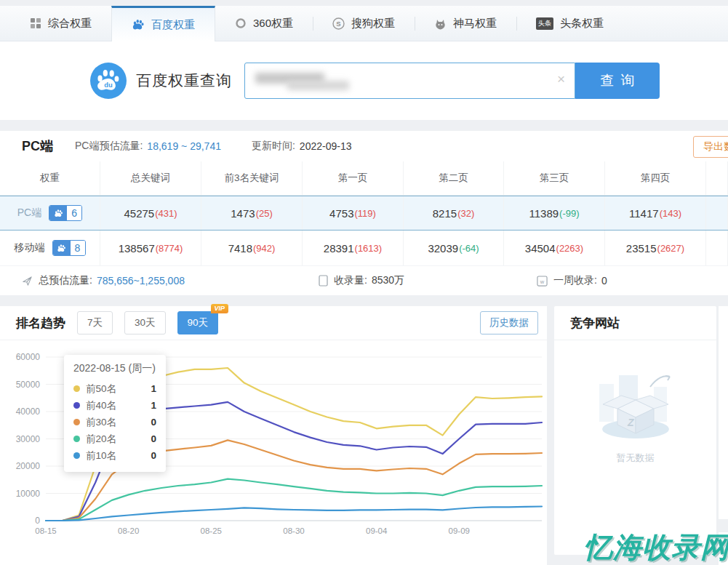 Image resolution: width=728 pixels, height=565 pixels. What do you see at coordinates (543, 281) in the screenshot?
I see `week-icon: w` at bounding box center [543, 281].